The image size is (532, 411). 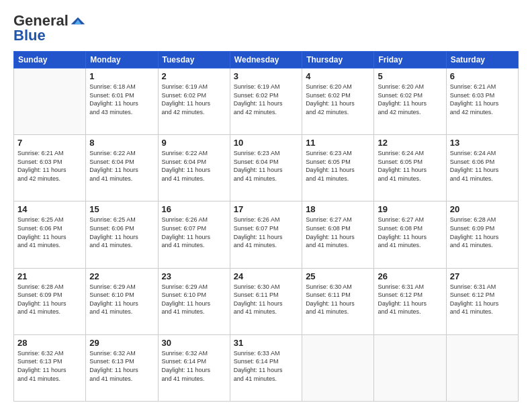 I want to click on day-number: 19, so click(x=410, y=210).